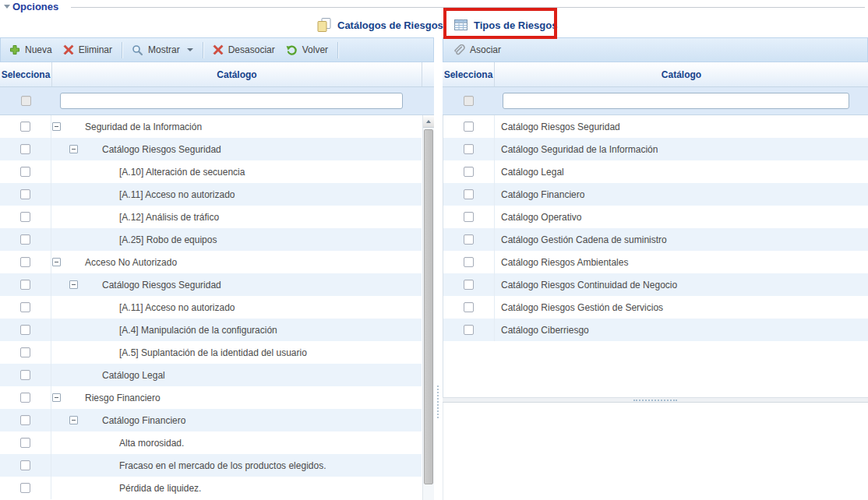 The image size is (868, 500). Describe the element at coordinates (244, 50) in the screenshot. I see `desasociar-button: Desasociar` at that location.